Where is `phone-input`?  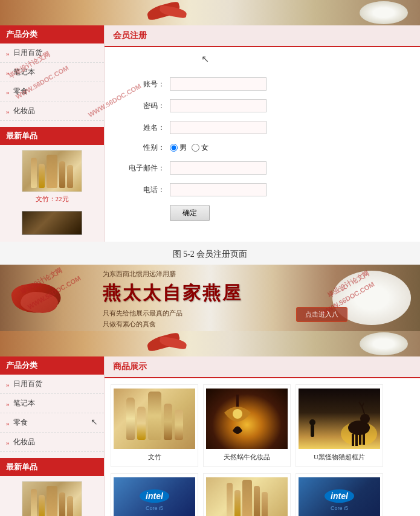 phone-input is located at coordinates (218, 190).